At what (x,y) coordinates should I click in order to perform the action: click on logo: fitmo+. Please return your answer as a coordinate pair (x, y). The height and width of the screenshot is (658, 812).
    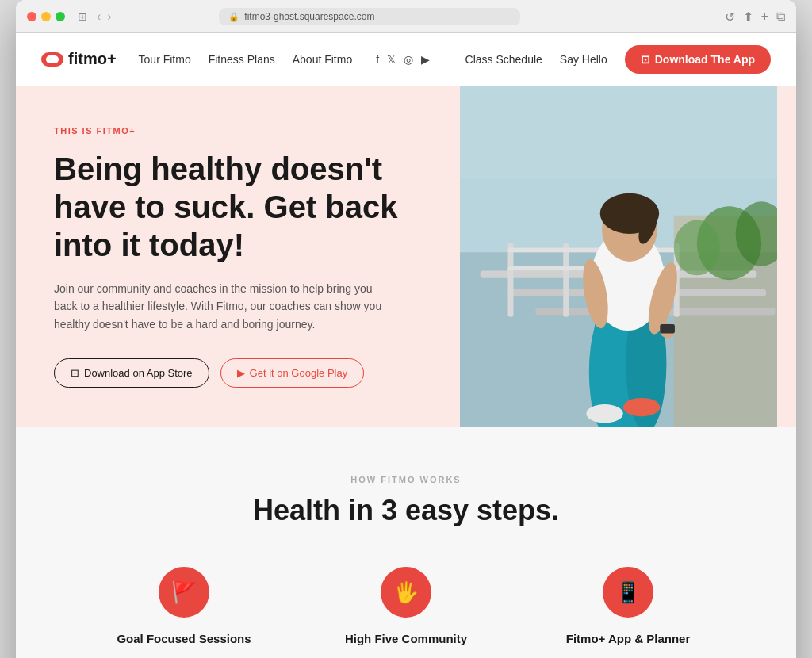
    Looking at the image, I should click on (79, 59).